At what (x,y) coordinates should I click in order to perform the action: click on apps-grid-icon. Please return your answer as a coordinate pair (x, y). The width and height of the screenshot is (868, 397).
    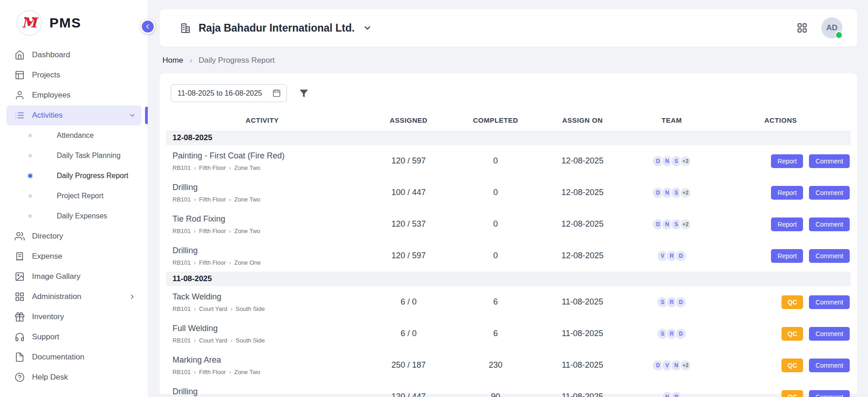
    Looking at the image, I should click on (802, 28).